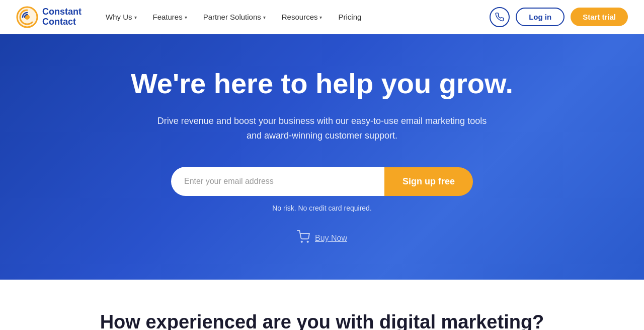 This screenshot has height=330, width=644. Describe the element at coordinates (599, 17) in the screenshot. I see `start-trial-button: Start trial` at that location.